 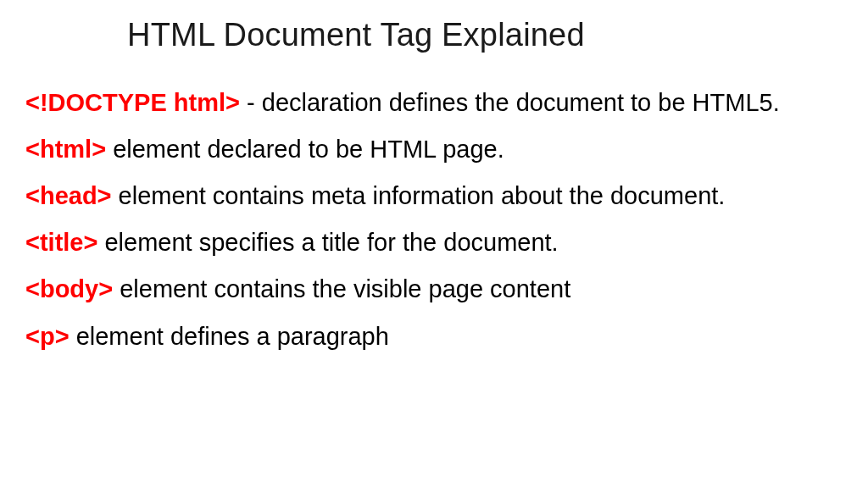 What do you see at coordinates (434, 242) in the screenshot?
I see `definition-line: <title> element specifies a title for th…` at bounding box center [434, 242].